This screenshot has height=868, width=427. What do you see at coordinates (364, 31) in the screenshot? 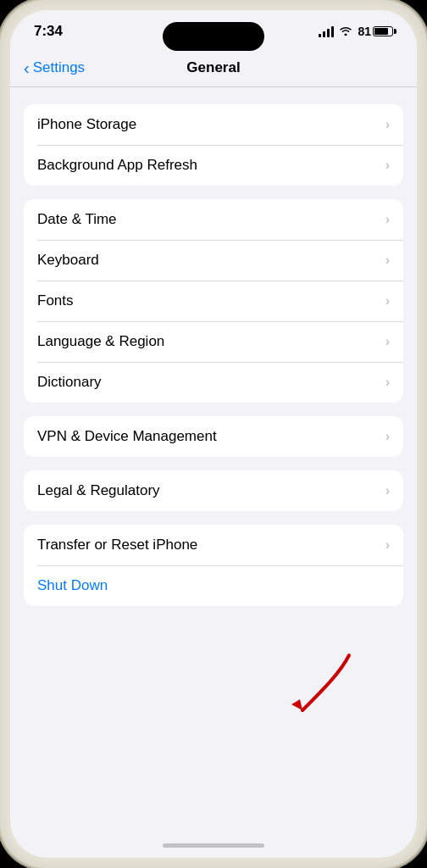
I see `battery-level: 81` at bounding box center [364, 31].